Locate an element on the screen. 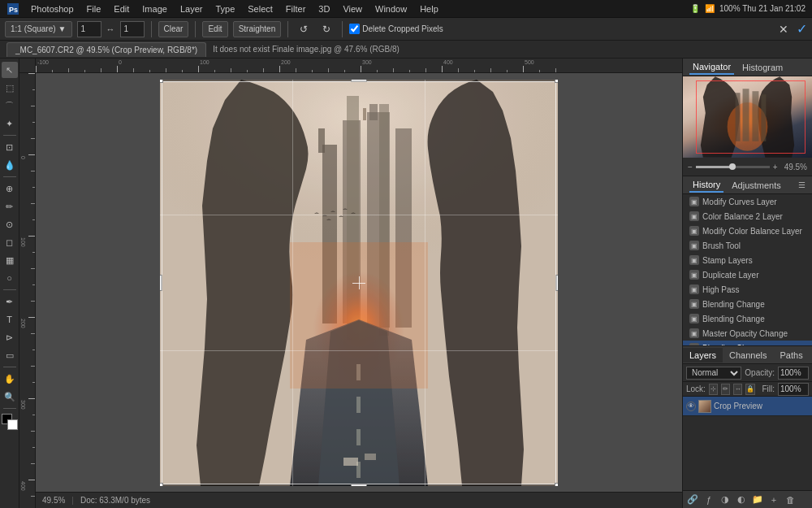 The image size is (812, 508). document-tab: _MC_6607.CR2 @ 49.5% (Crop Preview, RGB/… is located at coordinates (106, 50).